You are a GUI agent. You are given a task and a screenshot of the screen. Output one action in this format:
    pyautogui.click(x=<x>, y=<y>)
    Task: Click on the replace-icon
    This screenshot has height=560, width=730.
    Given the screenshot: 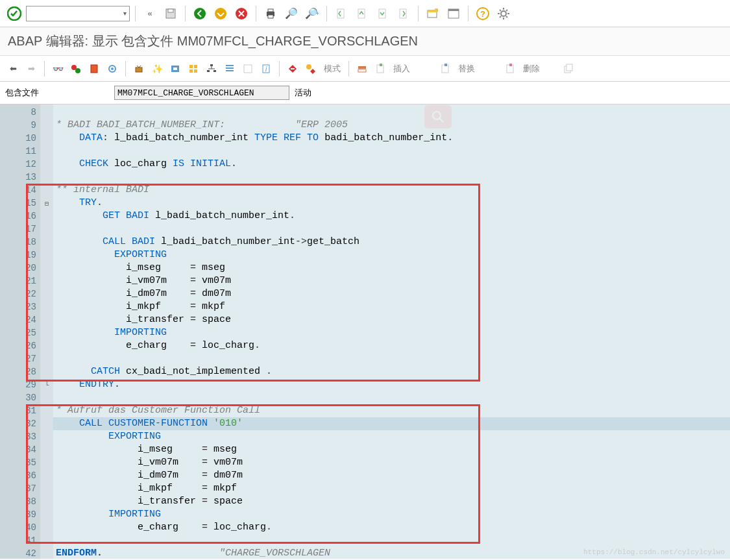 What is the action you would take?
    pyautogui.click(x=445, y=69)
    